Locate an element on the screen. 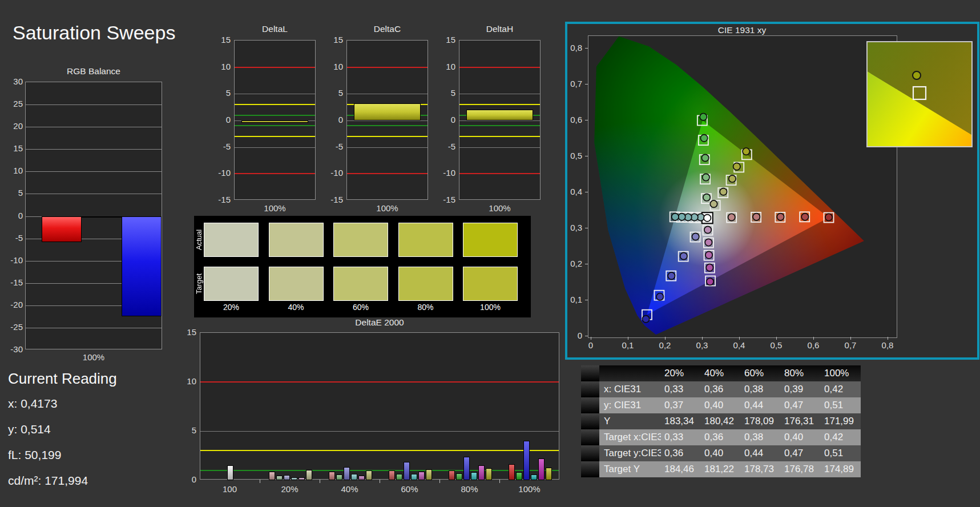  rgb-y-tick: -15 is located at coordinates (11, 282).